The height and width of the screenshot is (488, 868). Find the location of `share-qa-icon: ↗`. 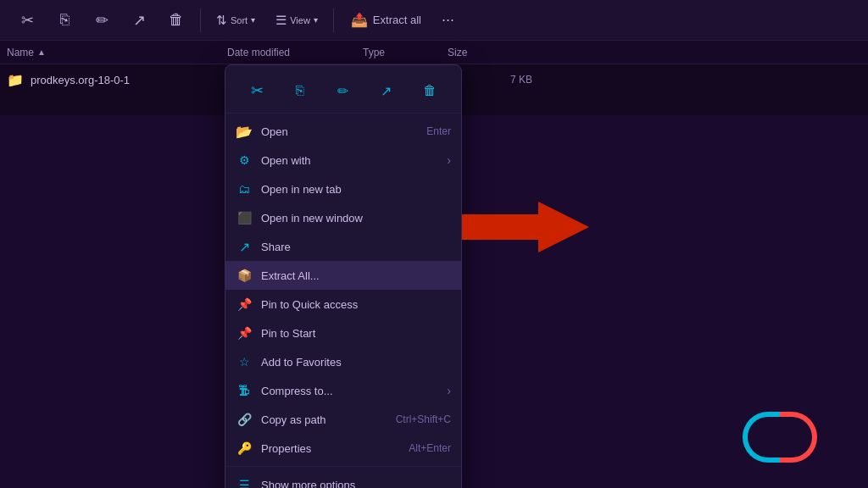

share-qa-icon: ↗ is located at coordinates (387, 92).